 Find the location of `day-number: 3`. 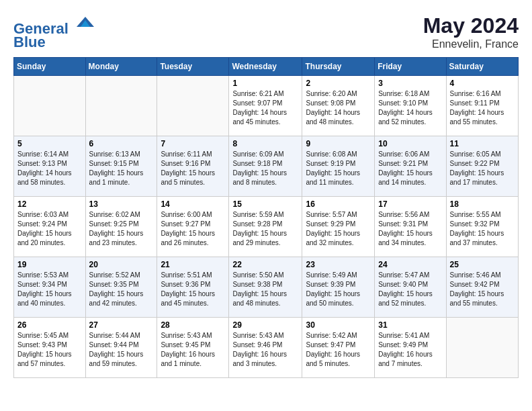

day-number: 3 is located at coordinates (410, 83).